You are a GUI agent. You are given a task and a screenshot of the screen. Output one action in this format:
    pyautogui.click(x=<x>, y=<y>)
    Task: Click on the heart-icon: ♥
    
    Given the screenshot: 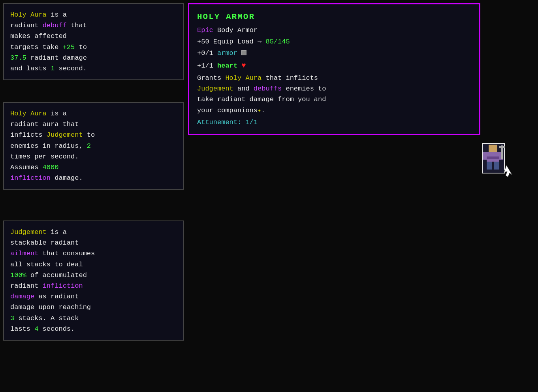 What is the action you would take?
    pyautogui.click(x=243, y=66)
    